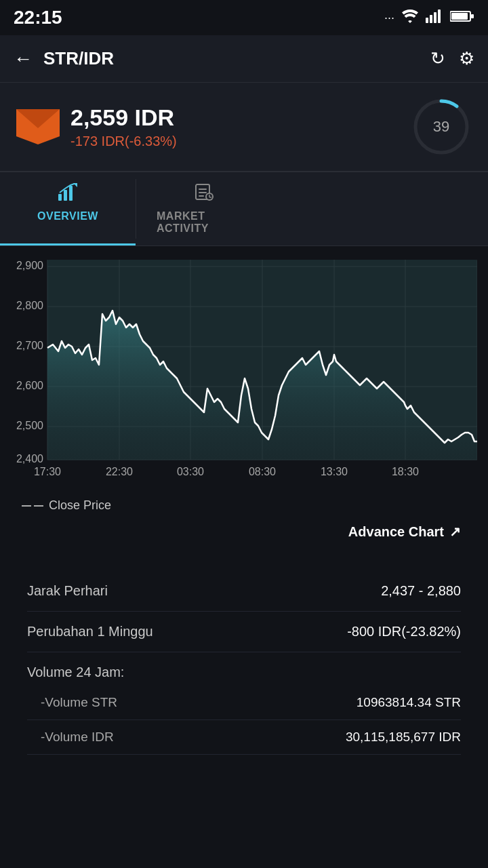 This screenshot has height=868, width=488. Describe the element at coordinates (244, 127) in the screenshot. I see `price-header: 2,559 IDR -173 IDR(-6.33%) 39` at that location.